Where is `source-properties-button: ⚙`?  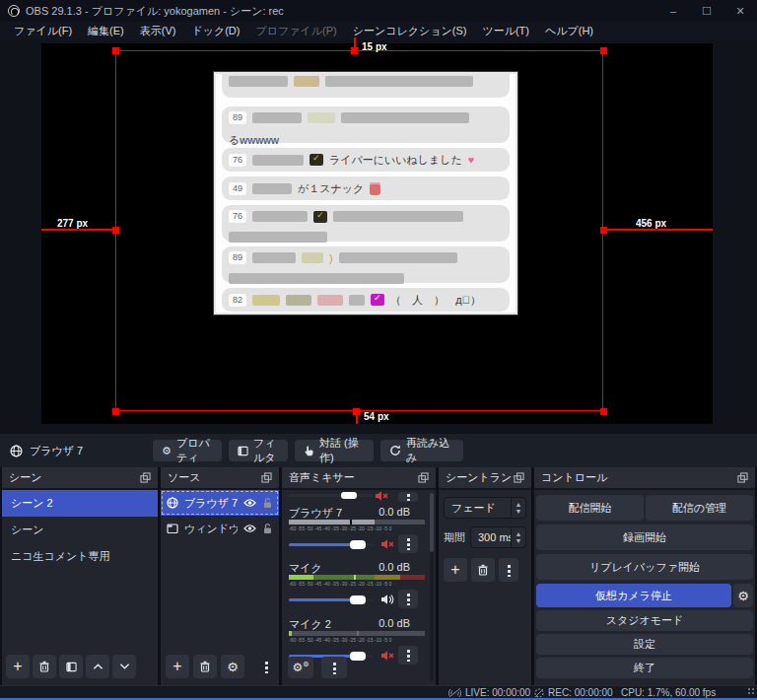 source-properties-button: ⚙ is located at coordinates (233, 666).